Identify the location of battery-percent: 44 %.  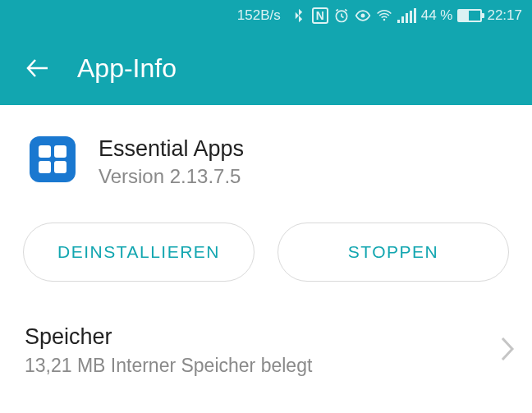
(437, 16).